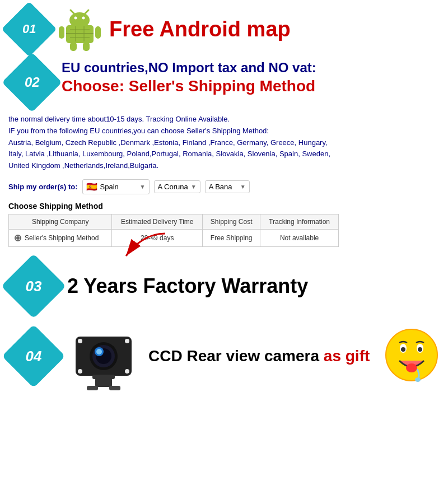 Image resolution: width=448 pixels, height=504 pixels. I want to click on diamond-shape-01: 01, so click(29, 29).